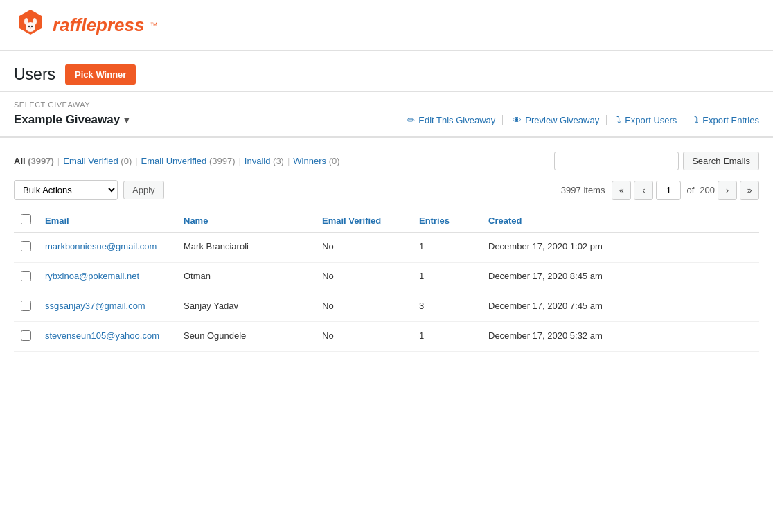 This screenshot has height=532, width=773. Describe the element at coordinates (447, 220) in the screenshot. I see `th-entries: Entries` at that location.